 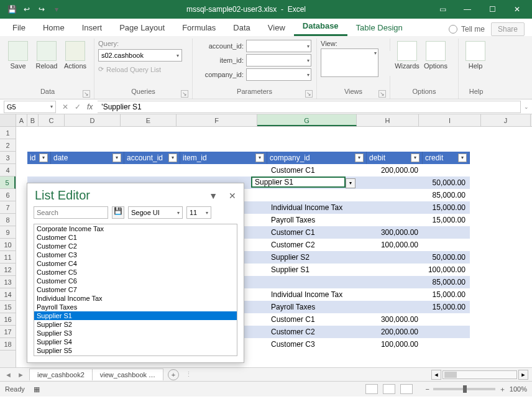 What do you see at coordinates (317, 158) in the screenshot?
I see `table-col-company_id: company_id▾` at bounding box center [317, 158].